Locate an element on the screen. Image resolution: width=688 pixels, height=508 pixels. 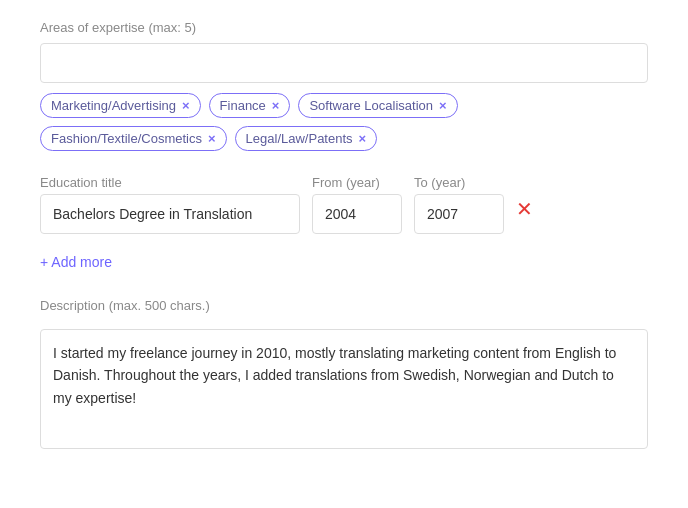
description-label: Description (max. 500 chars.) is located at coordinates (344, 306).